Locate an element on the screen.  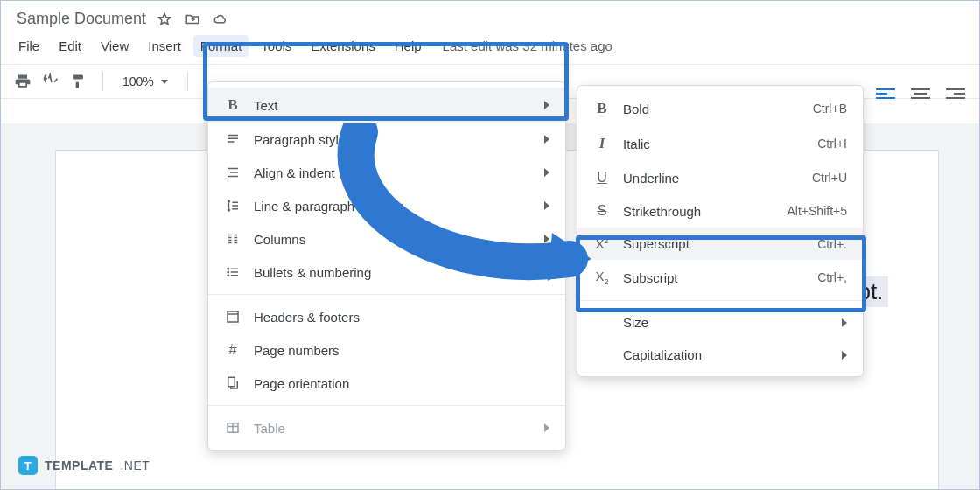
align-right-icon is located at coordinates (956, 94).